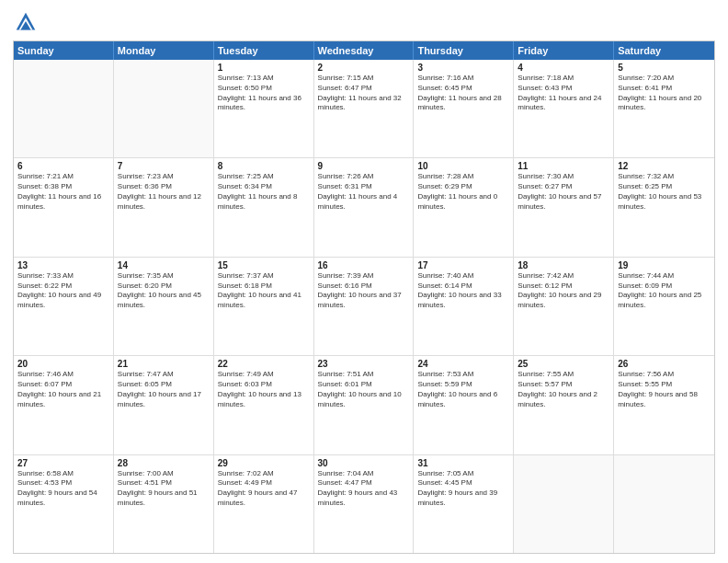 The height and width of the screenshot is (563, 728). I want to click on day-number: 27, so click(63, 464).